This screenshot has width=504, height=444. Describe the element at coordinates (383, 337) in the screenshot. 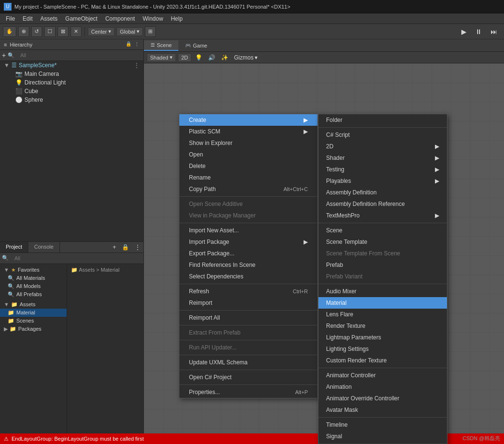

I see `sub-lightmap-params: Lightmap Parameters` at that location.